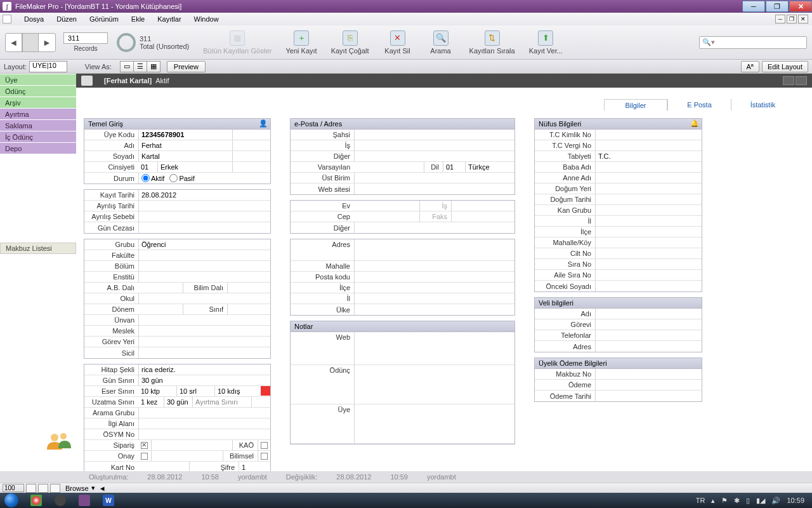 The image size is (812, 508). I want to click on sinif-field, so click(249, 309).